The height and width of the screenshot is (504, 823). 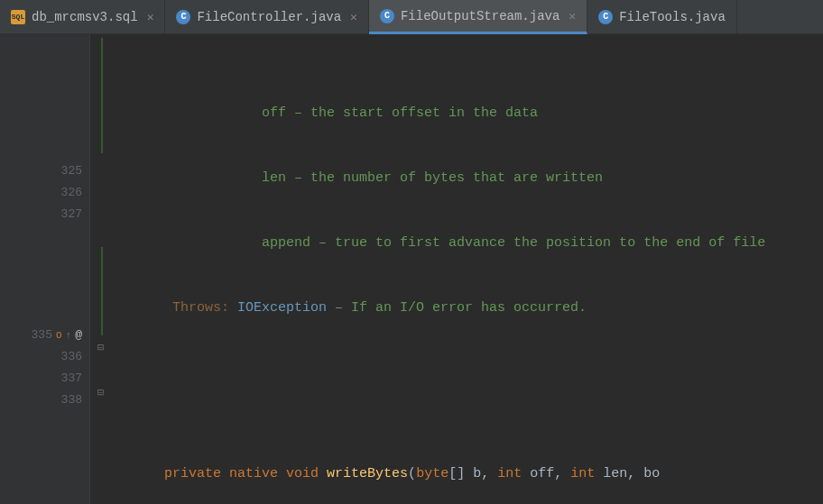 What do you see at coordinates (83, 16) in the screenshot?
I see `tab-sql-file: SQL db_mrcmsv3.sql ✕` at bounding box center [83, 16].